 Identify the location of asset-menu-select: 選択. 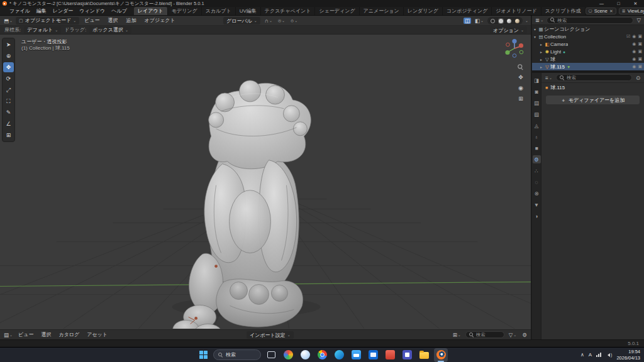
(46, 334).